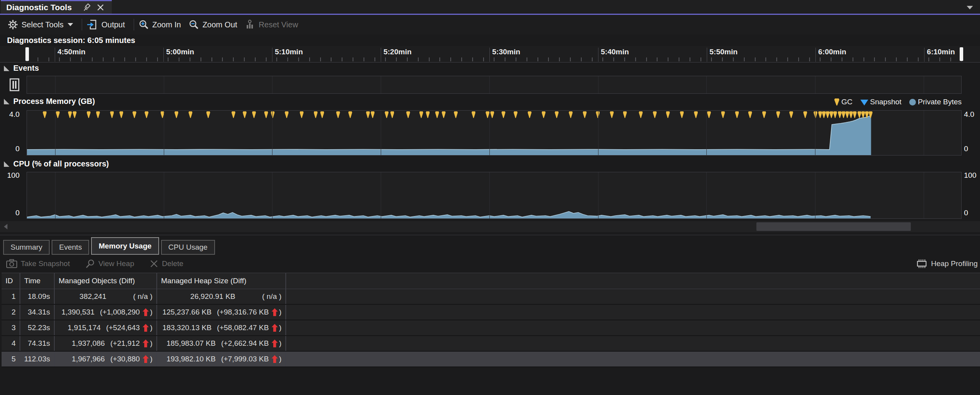 The width and height of the screenshot is (980, 395). I want to click on cell-diff: (+1,008,290 ), so click(126, 312).